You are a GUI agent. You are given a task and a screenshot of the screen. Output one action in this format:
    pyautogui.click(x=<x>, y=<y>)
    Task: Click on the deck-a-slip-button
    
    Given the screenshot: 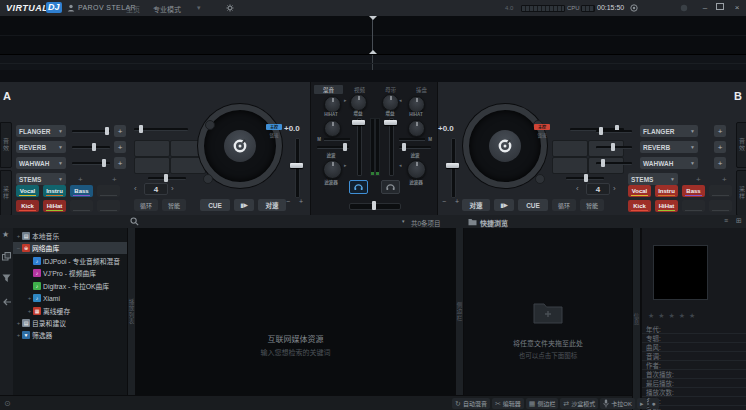 What is the action you would take?
    pyautogui.click(x=210, y=125)
    